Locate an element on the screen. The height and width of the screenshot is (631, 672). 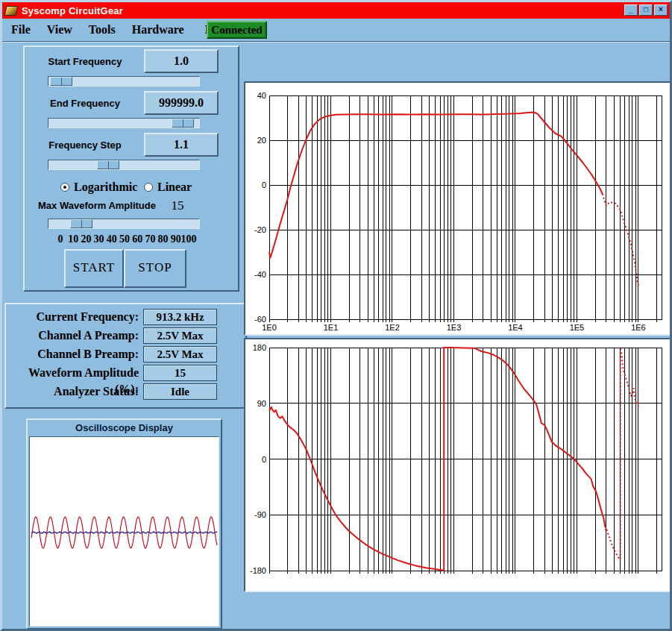
frequency-step-value: 1.1 is located at coordinates (181, 145).